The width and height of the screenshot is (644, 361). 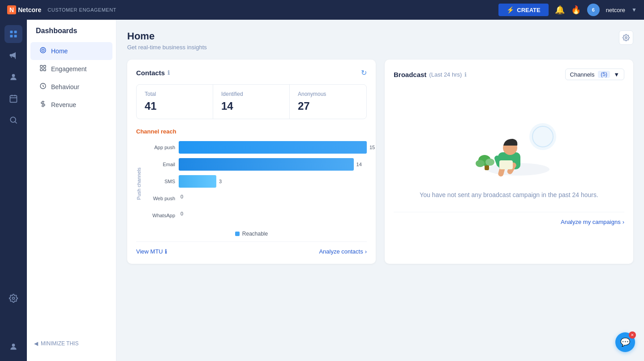 What do you see at coordinates (13, 347) in the screenshot?
I see `rail-user-icon` at bounding box center [13, 347].